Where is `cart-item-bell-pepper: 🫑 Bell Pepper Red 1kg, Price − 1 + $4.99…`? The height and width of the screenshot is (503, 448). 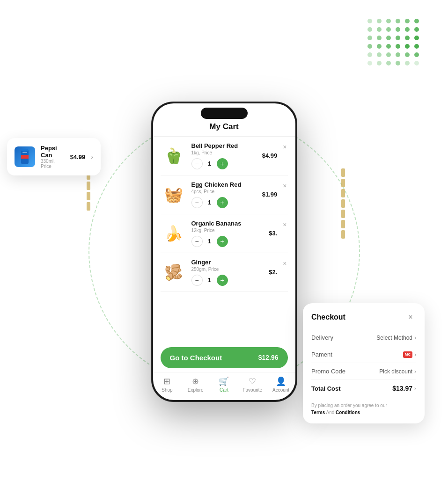 cart-item-bell-pepper: 🫑 Bell Pepper Red 1kg, Price − 1 + $4.99… is located at coordinates (224, 156).